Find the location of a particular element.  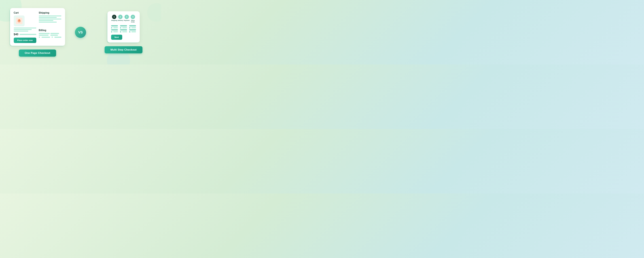

shipping-title: Shipping is located at coordinates (50, 13).